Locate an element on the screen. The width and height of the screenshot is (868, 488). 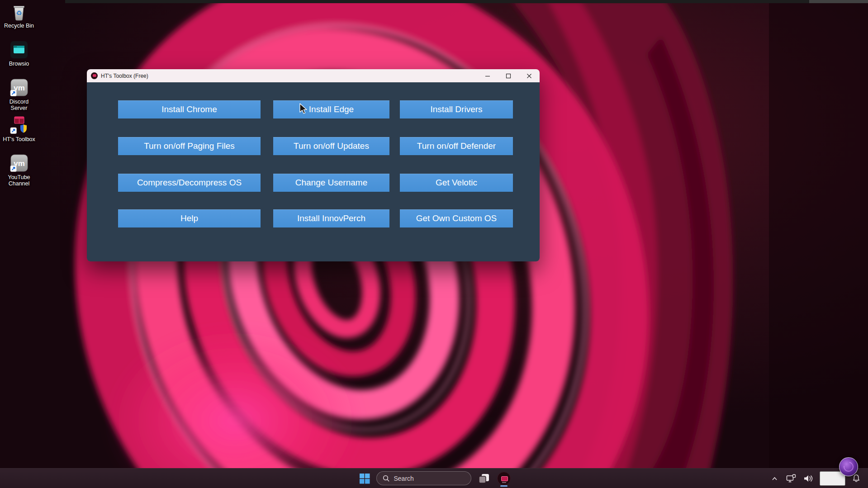
tray-overflow-button is located at coordinates (775, 479).